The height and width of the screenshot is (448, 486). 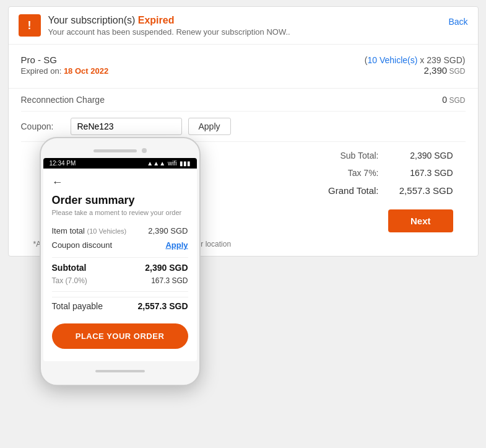 What do you see at coordinates (415, 66) in the screenshot?
I see `subscription-price-block: (10 Vehicle(s) x 239 SGD) 2,390 SGD` at bounding box center [415, 66].